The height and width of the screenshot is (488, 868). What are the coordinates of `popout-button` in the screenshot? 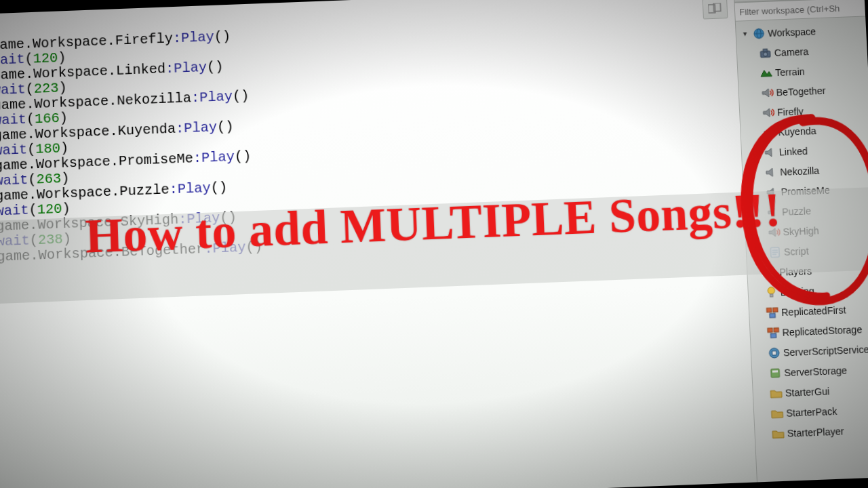 It's located at (715, 9).